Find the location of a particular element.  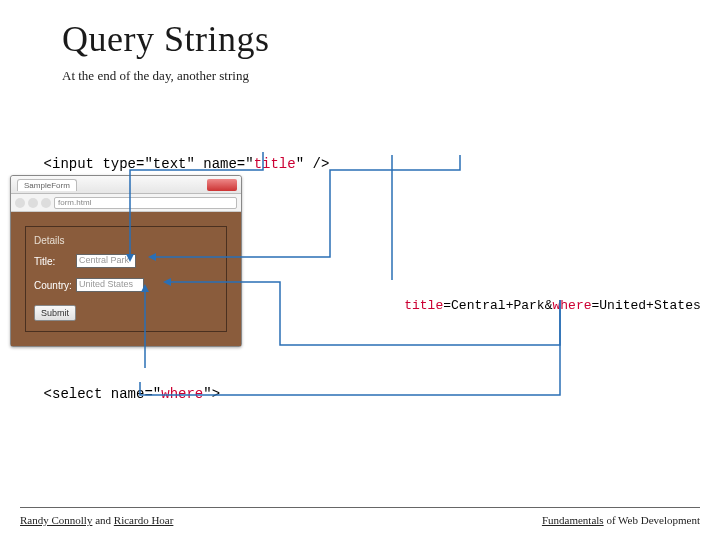

qs-key: title is located at coordinates (424, 306).